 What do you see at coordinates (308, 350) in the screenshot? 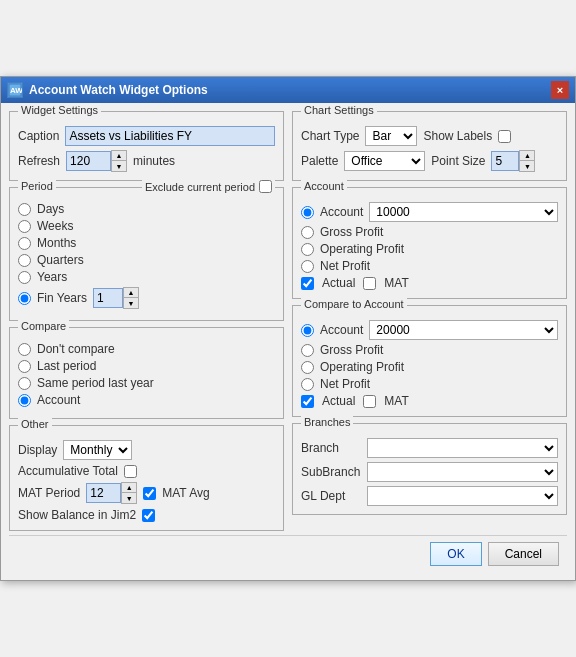
I see `compare-gross-profit-radio` at bounding box center [308, 350].